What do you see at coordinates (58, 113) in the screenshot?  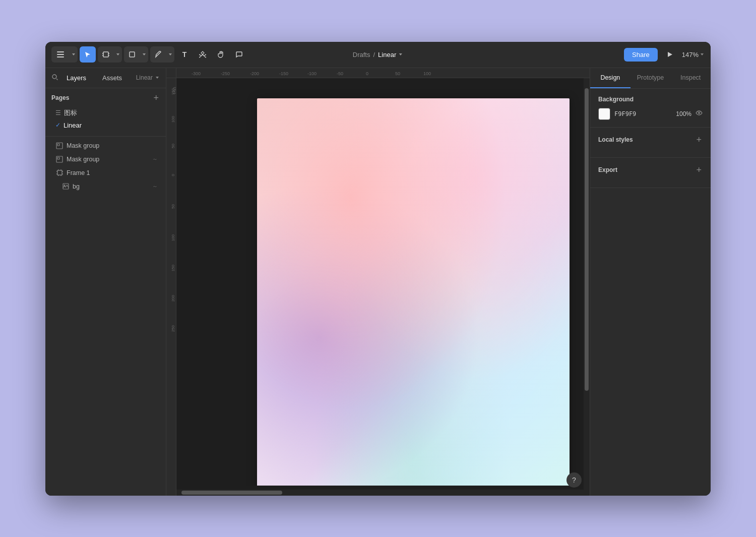 I see `page-icon: ☰` at bounding box center [58, 113].